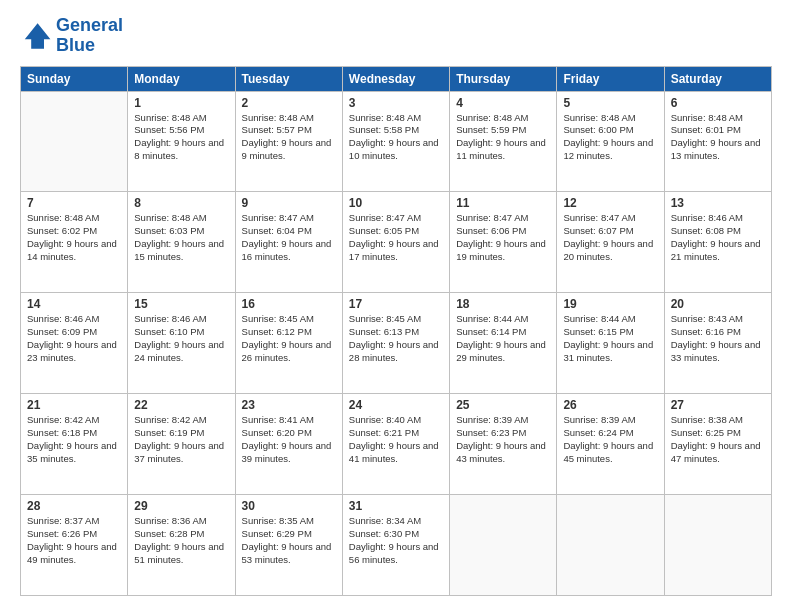  Describe the element at coordinates (288, 78) in the screenshot. I see `weekday-header: Tuesday` at that location.